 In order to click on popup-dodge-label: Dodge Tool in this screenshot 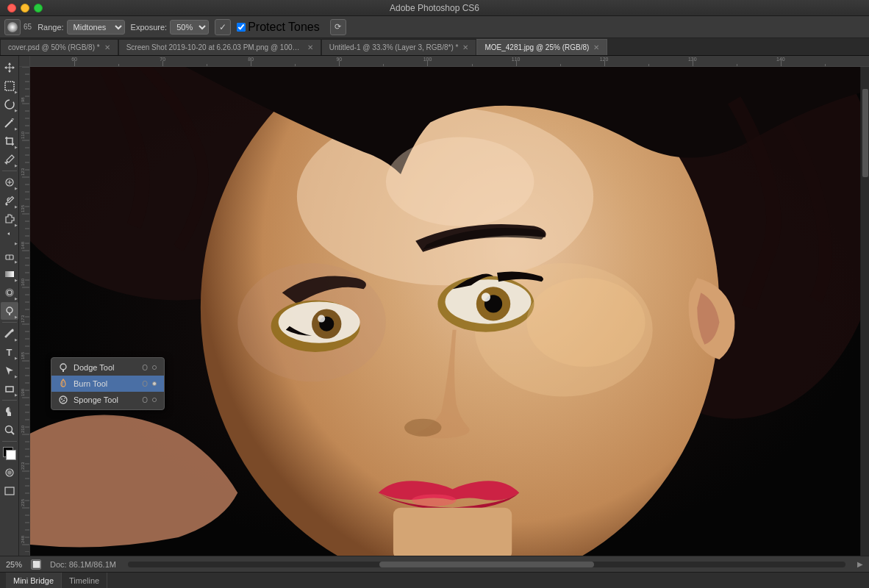, I will do `click(106, 368)`.